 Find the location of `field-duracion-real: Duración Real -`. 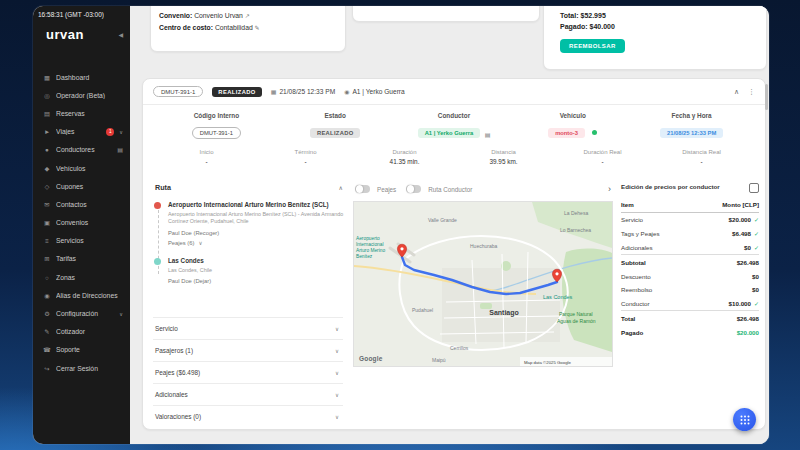

field-duracion-real: Duración Real - is located at coordinates (602, 157).